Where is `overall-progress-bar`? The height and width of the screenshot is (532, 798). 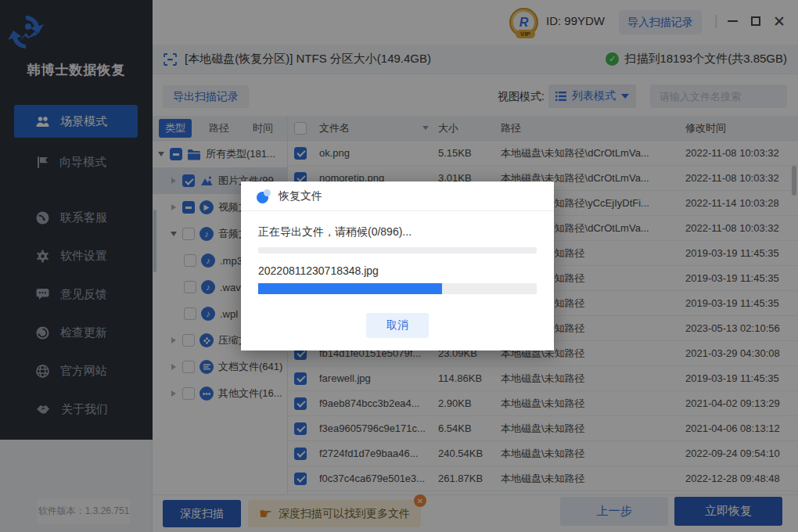
overall-progress-bar is located at coordinates (397, 250).